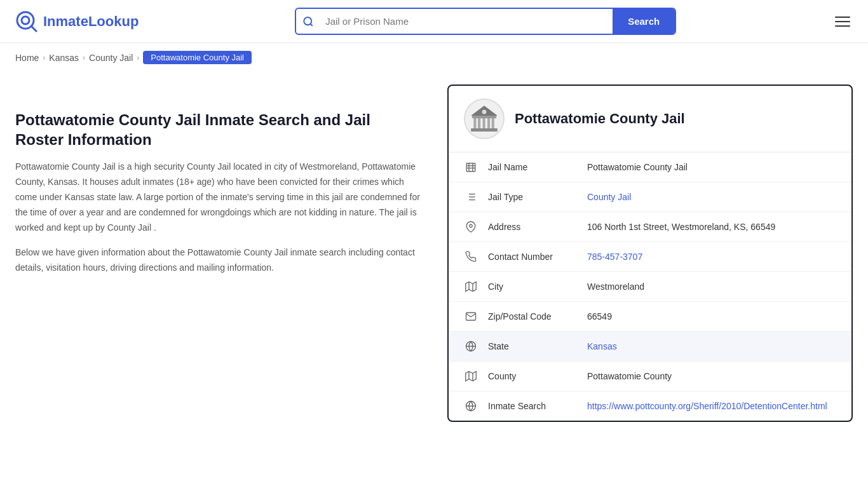 This screenshot has width=868, height=488. I want to click on search-icon, so click(308, 22).